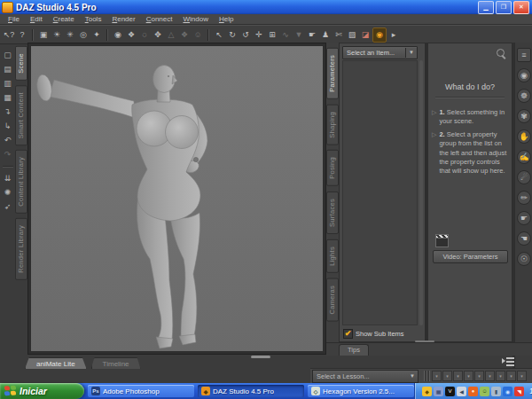 The height and width of the screenshot is (399, 532). I want to click on close-button: ✕, so click(521, 7).